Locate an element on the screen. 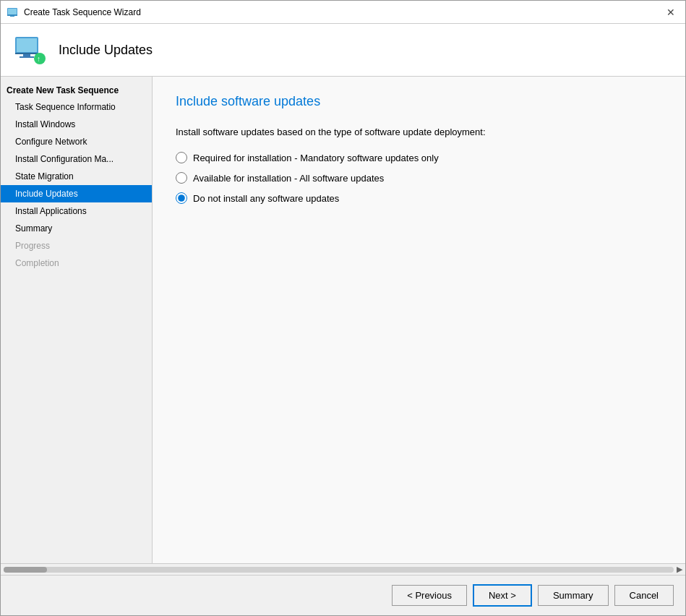 The height and width of the screenshot is (616, 686). header-title: Include Updates is located at coordinates (106, 51).